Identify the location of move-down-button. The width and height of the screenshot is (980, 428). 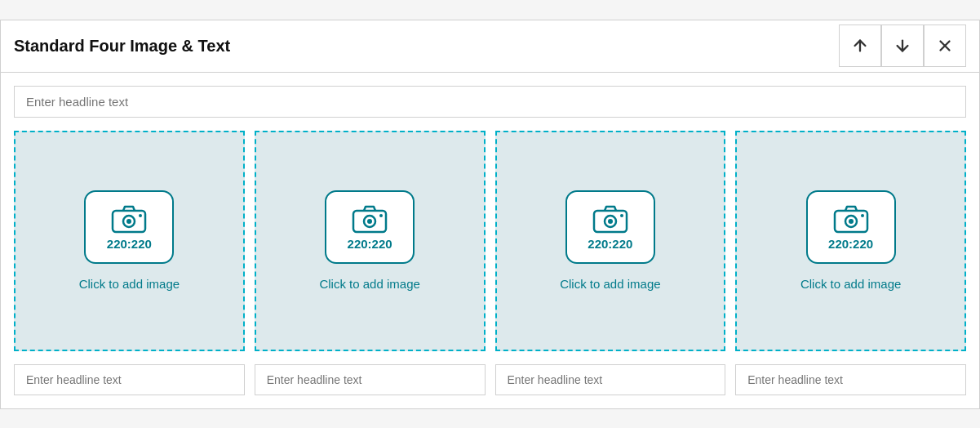
(902, 46).